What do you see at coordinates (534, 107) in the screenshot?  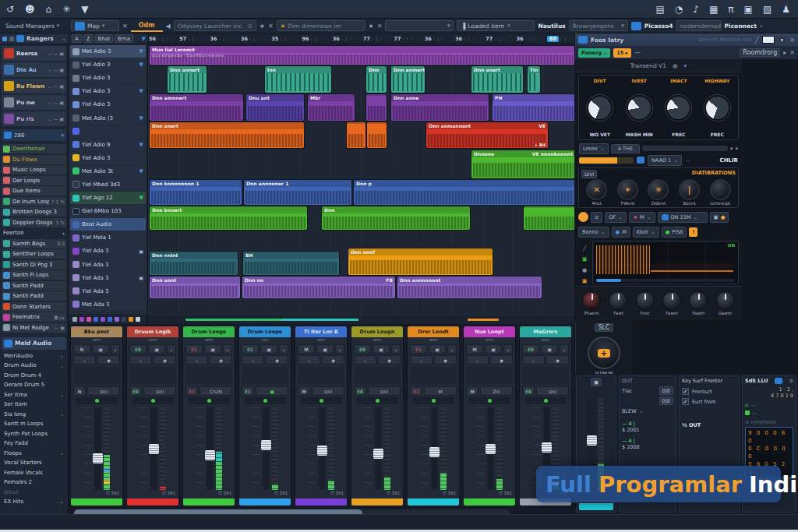 I see `clip: PH` at bounding box center [534, 107].